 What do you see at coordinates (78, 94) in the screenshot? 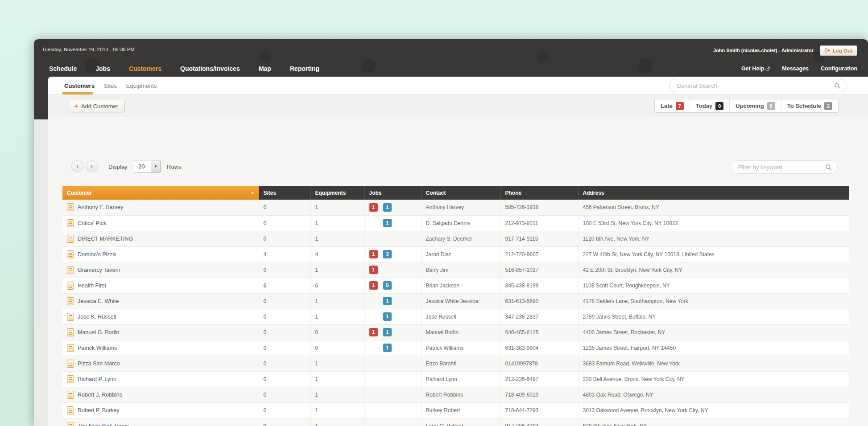
I see `active-tab-underline` at bounding box center [78, 94].